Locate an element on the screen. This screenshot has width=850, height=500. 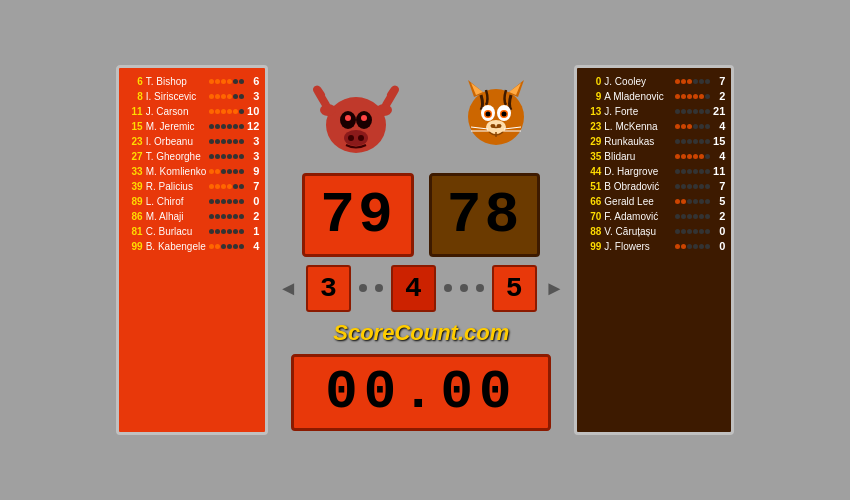
player-row: 29 Runkaukas 15 is located at coordinates (654, 141).